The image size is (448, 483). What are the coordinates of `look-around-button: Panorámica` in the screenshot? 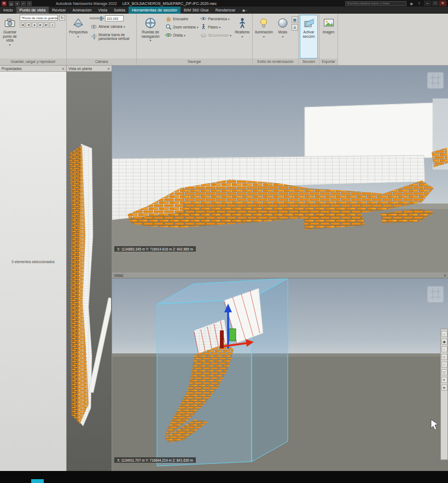 It's located at (216, 19).